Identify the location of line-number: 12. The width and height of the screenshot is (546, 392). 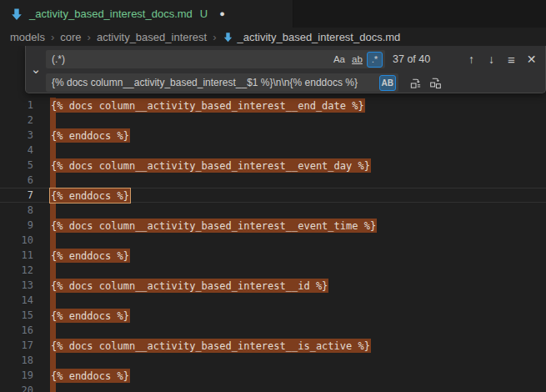
(17, 270).